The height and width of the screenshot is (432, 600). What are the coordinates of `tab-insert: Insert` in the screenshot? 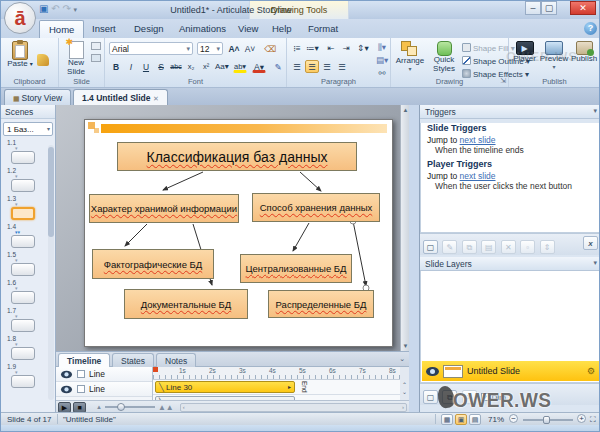 It's located at (104, 29).